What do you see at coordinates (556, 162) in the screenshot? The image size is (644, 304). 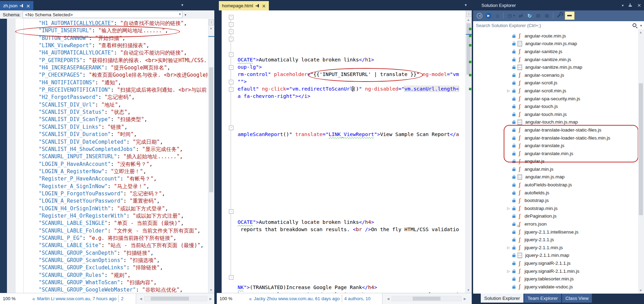 I see `file-item: ∫angular.js` at bounding box center [556, 162].